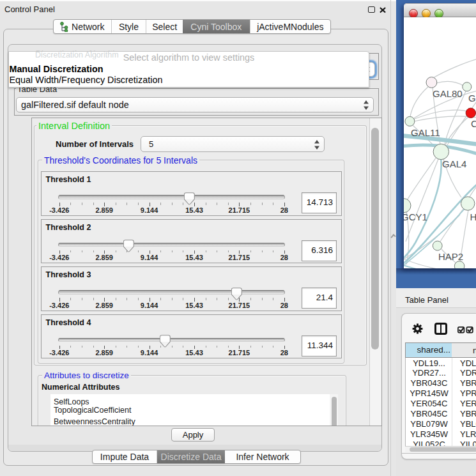 This screenshot has width=476, height=476. I want to click on svg-text: GAL80, so click(447, 93).